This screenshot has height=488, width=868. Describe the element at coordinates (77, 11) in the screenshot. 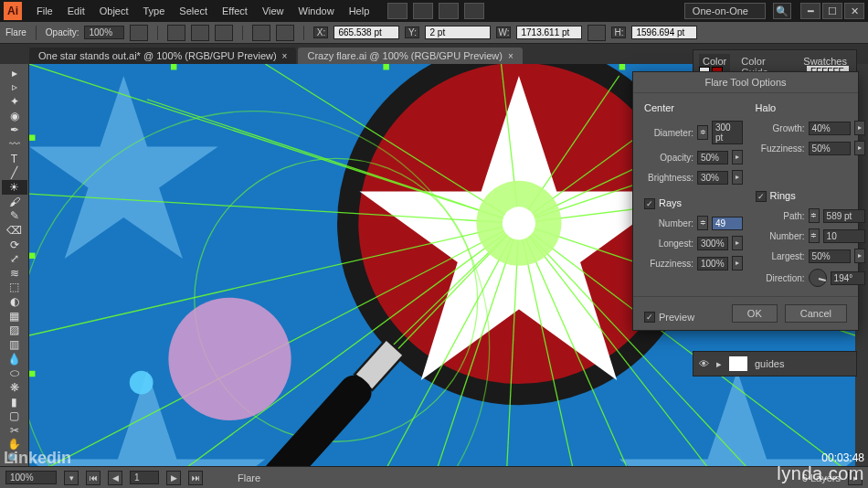

I see `menu-edit: Edit` at that location.